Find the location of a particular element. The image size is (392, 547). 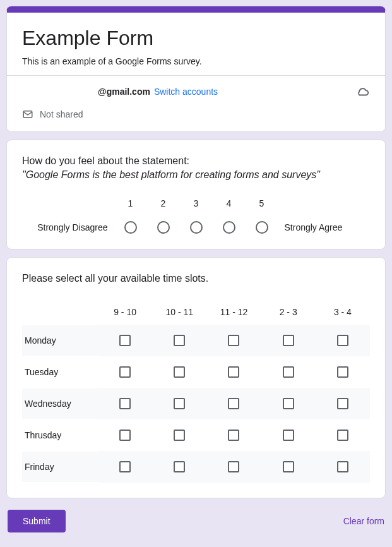

grid-row-label: Frinday is located at coordinates (60, 467).